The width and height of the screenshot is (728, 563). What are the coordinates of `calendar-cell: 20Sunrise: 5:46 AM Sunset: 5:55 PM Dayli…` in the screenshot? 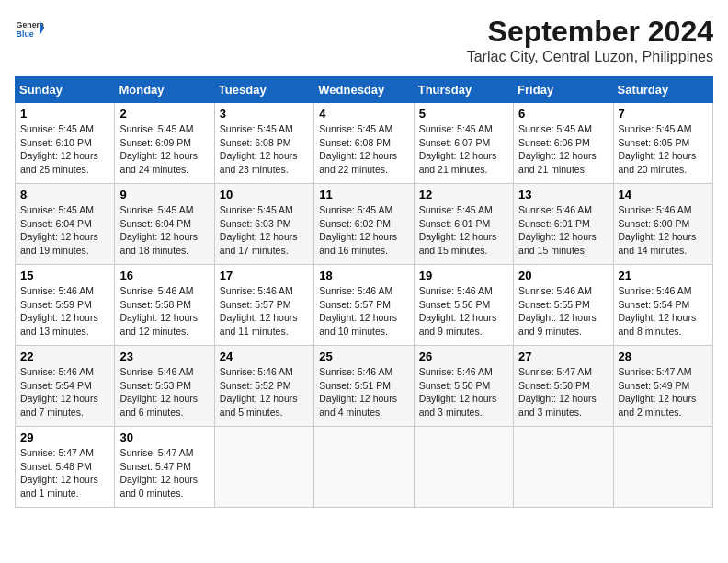 It's located at (563, 305).